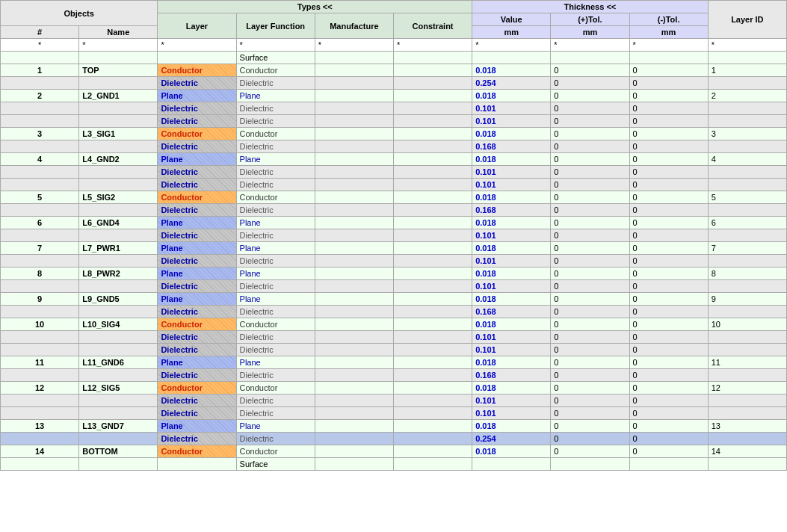 The height and width of the screenshot is (532, 787). Describe the element at coordinates (118, 134) in the screenshot. I see `row-name: L3_SIG1` at that location.